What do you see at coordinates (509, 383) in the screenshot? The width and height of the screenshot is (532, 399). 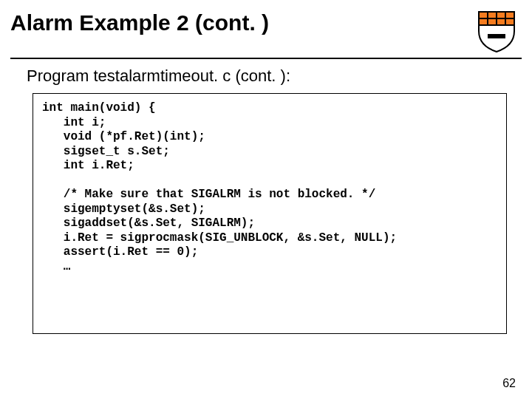 I see `page-number: 62` at bounding box center [509, 383].